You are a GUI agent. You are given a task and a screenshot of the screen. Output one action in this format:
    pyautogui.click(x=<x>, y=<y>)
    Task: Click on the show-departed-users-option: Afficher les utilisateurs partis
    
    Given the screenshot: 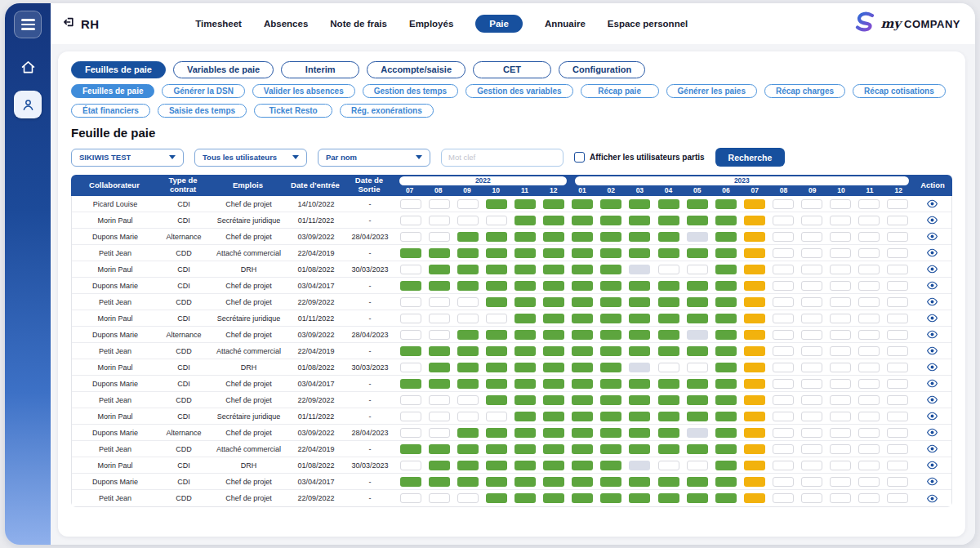 What is the action you would take?
    pyautogui.click(x=639, y=157)
    